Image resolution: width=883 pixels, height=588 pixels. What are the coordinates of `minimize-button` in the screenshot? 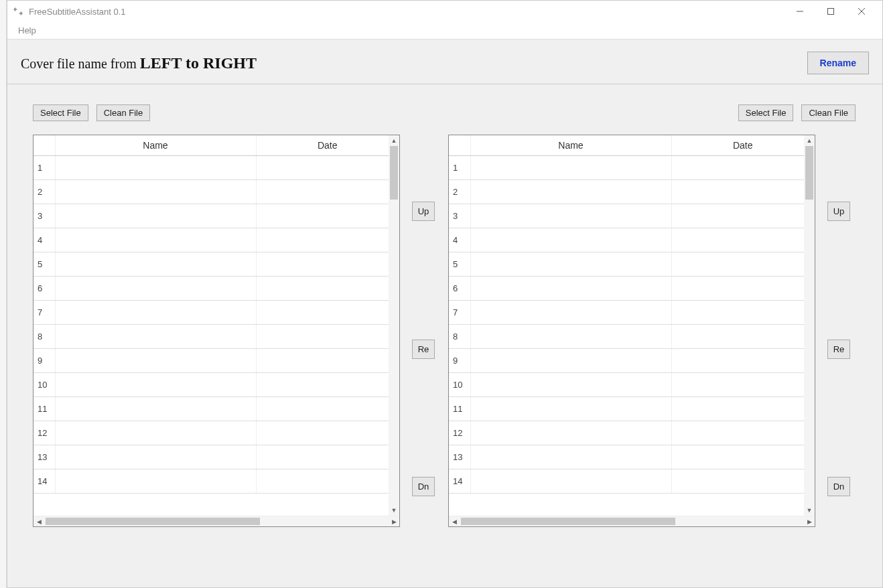 It's located at (800, 11).